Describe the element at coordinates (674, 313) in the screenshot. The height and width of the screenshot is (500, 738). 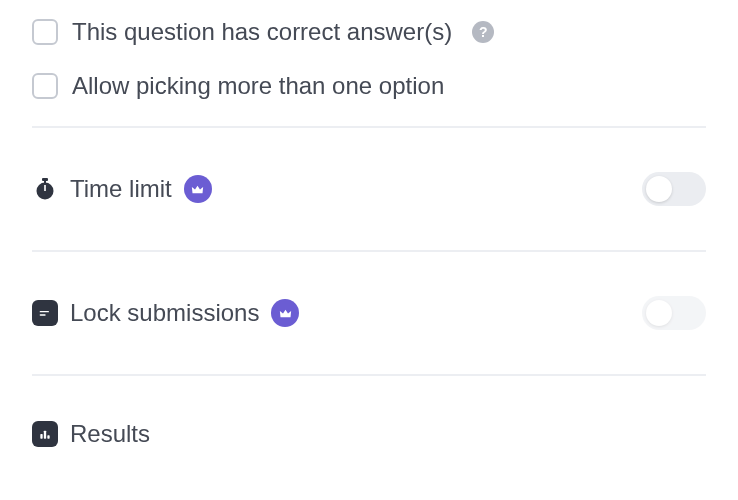
I see `lock-submissions-toggle` at that location.